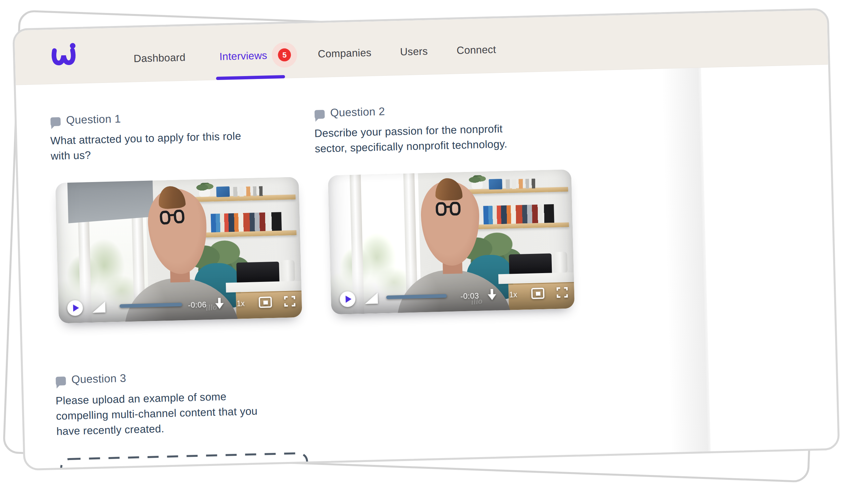 Image resolution: width=868 pixels, height=488 pixels. What do you see at coordinates (168, 145) in the screenshot?
I see `question-1-text: What attracted you to apply for this rol…` at bounding box center [168, 145].